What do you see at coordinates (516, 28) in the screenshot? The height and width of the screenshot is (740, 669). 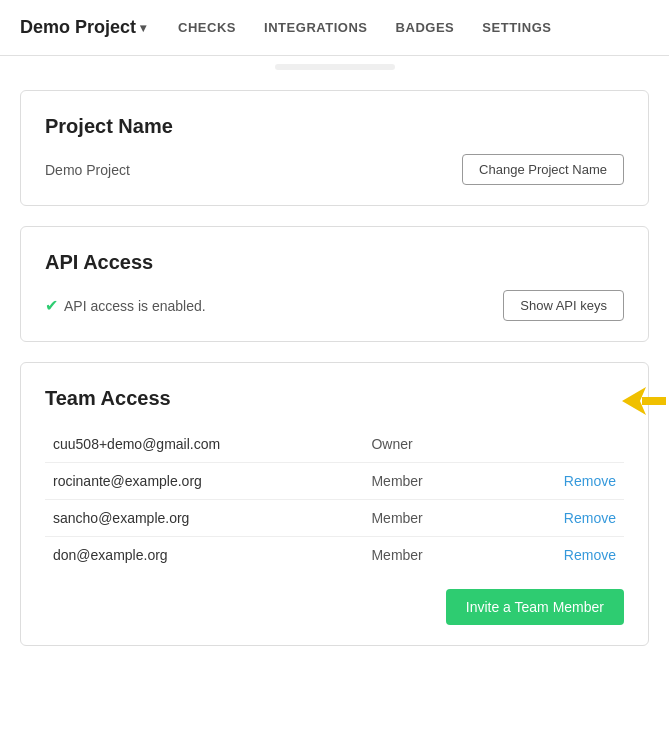 I see `nav-settings: SETTINGS` at bounding box center [516, 28].